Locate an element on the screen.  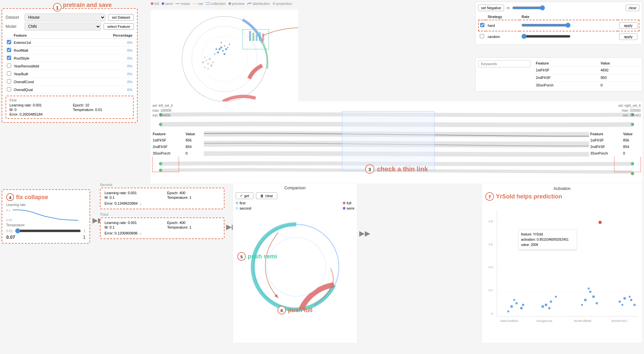
get-button: ✓ get is located at coordinates (244, 196).